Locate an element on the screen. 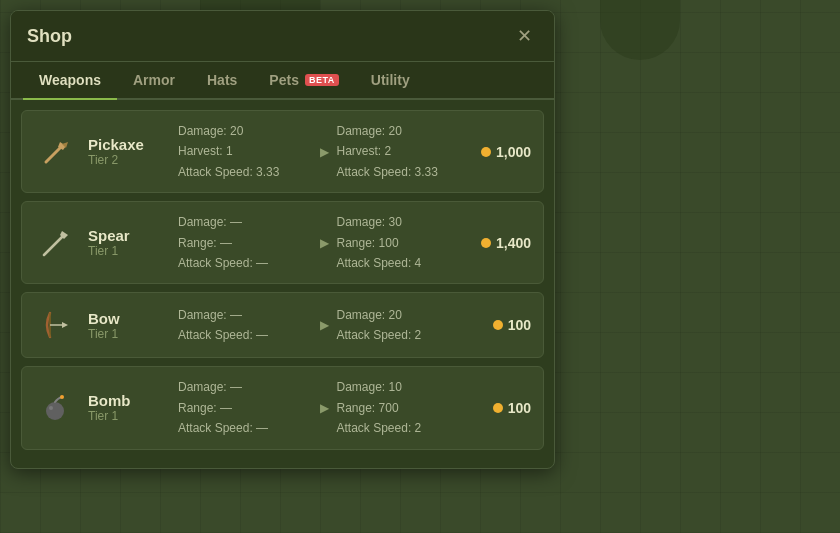 This screenshot has width=840, height=533. bow-name: Bow is located at coordinates (133, 318).